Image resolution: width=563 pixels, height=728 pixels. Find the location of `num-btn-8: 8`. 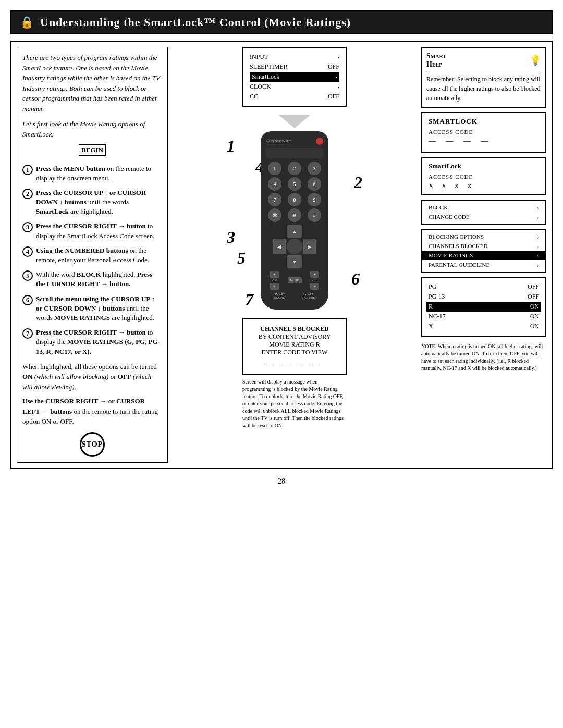

num-btn-8: 8 is located at coordinates (295, 200).